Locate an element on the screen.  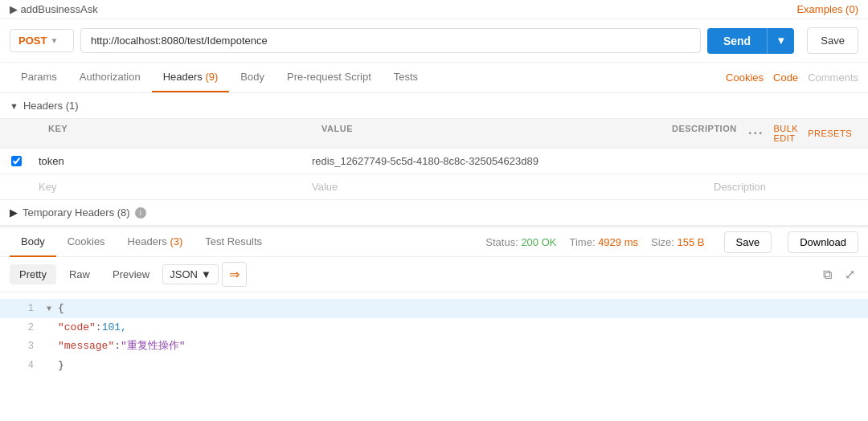
response-tabs-bar: Body Cookies Headers (3) Test Results St… is located at coordinates (434, 241).